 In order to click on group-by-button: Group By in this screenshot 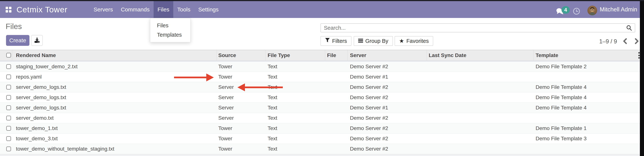, I will do `click(374, 41)`.